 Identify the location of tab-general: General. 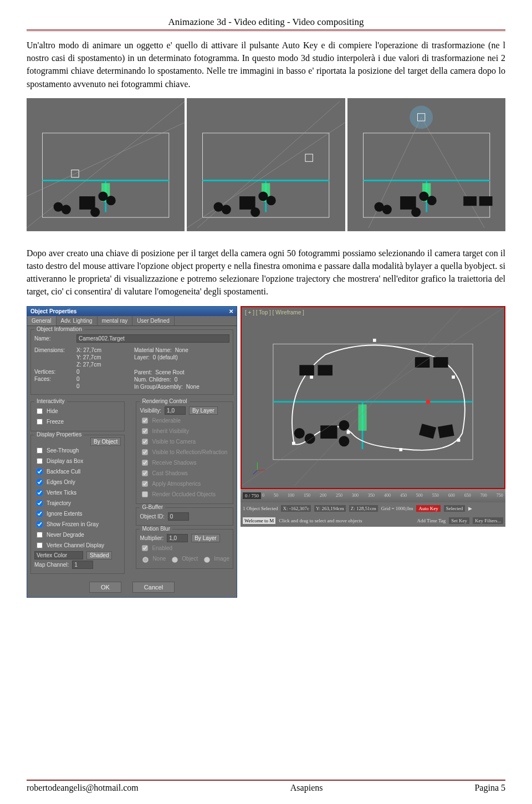
(42, 320).